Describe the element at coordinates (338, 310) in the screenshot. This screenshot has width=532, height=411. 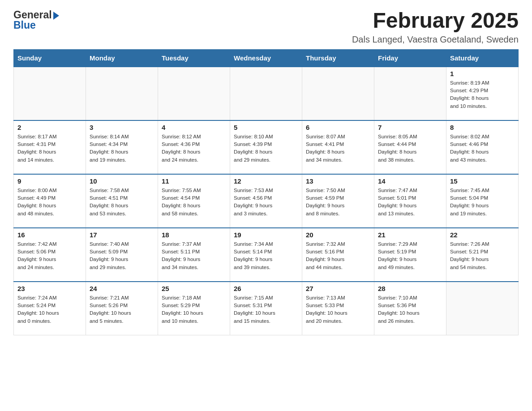
I see `day-info: Sunrise: 7:13 AMSunset: 5:33 PMDaylight:…` at that location.